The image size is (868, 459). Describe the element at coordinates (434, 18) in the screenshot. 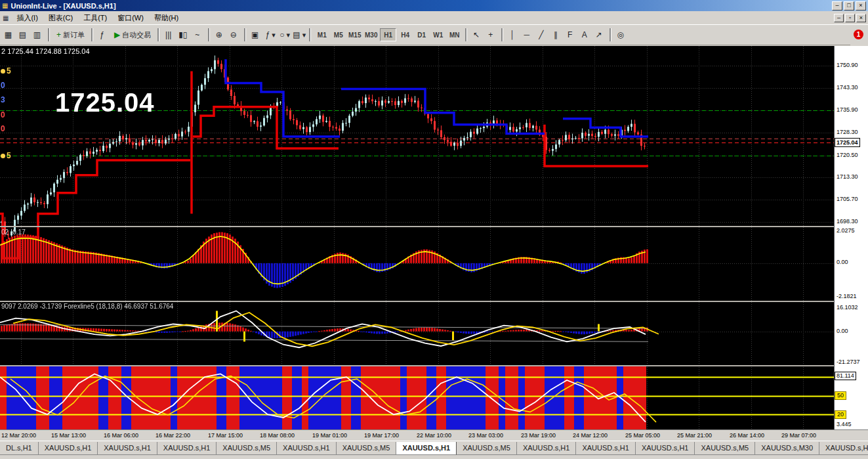

I see `menubar: ▦ 插入(I)图表(C)工具(T)窗口(W)帮助(H) – ▫ ×` at that location.